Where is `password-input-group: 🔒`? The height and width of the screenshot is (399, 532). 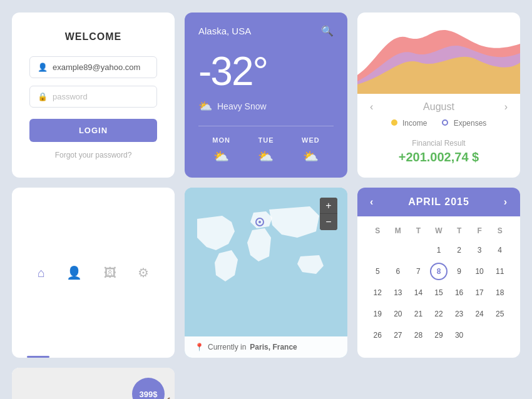
password-input-group: 🔒 is located at coordinates (93, 96).